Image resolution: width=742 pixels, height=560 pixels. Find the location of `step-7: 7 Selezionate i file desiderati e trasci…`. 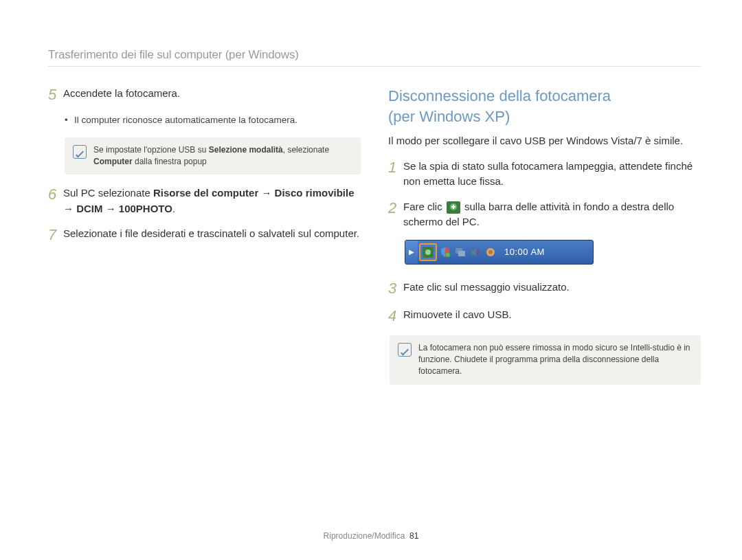

step-7: 7 Selezionate i file desiderati e trasci… is located at coordinates (205, 235).